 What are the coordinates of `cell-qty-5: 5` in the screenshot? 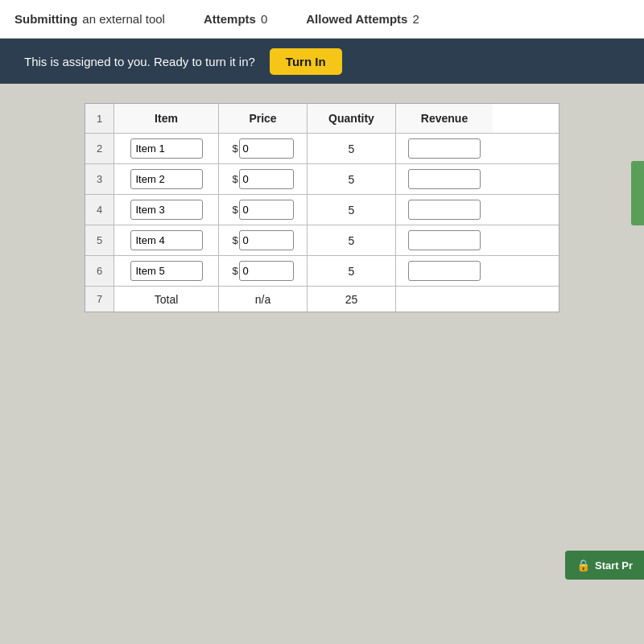 It's located at (352, 270).